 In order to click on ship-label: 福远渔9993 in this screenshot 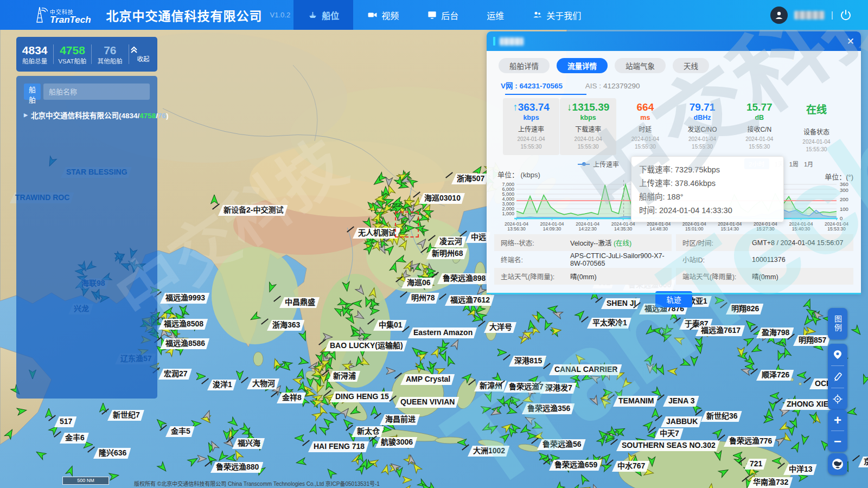, I will do `click(184, 298)`.